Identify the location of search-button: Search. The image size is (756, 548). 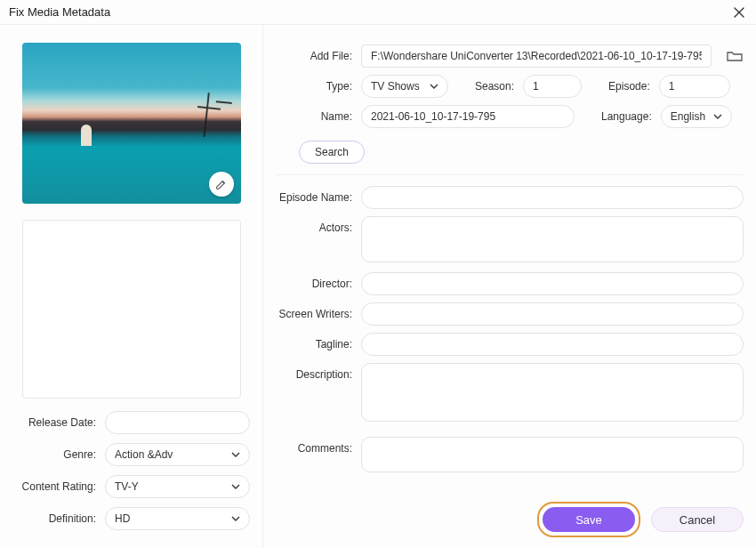
(332, 152).